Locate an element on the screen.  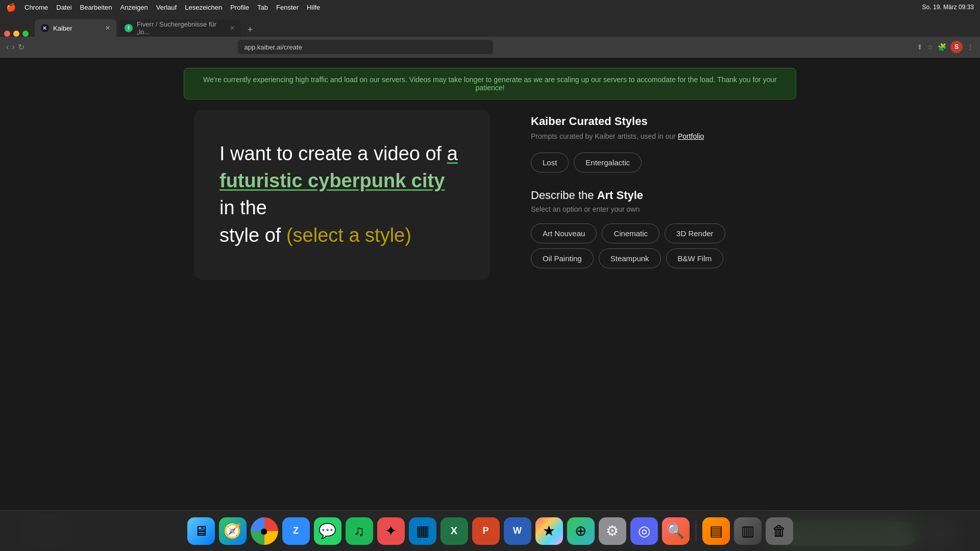
chip-cinematic: Cinematic is located at coordinates (631, 234).